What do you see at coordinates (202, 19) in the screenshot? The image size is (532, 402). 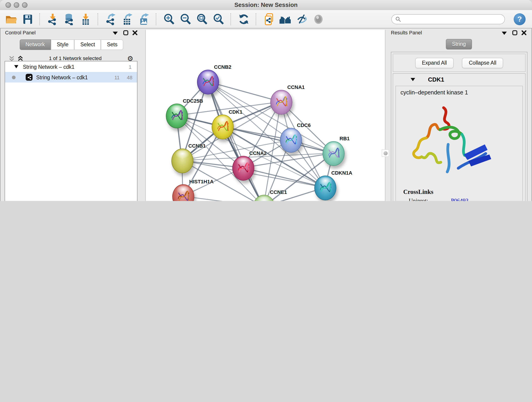 I see `zoom-fit-icon` at bounding box center [202, 19].